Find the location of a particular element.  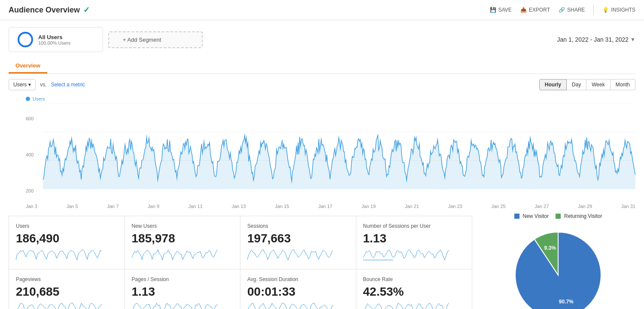

x-label: Jan 7 is located at coordinates (112, 206).